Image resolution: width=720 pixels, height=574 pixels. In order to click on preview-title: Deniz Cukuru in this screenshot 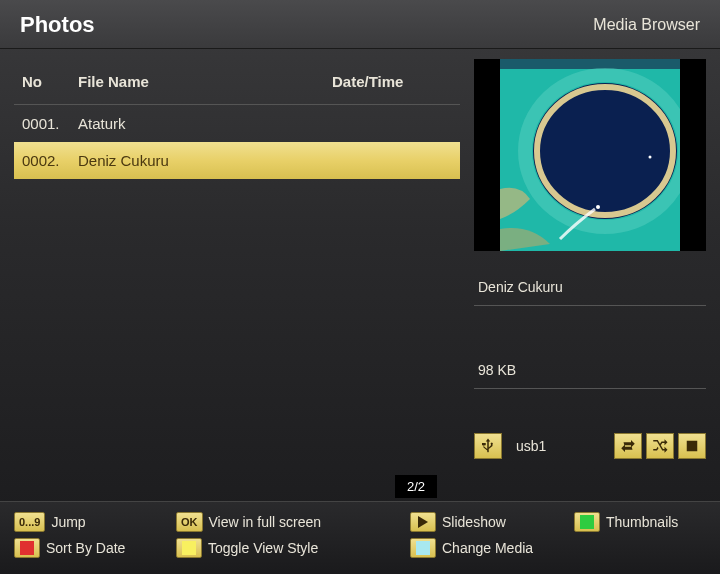, I will do `click(590, 278)`.